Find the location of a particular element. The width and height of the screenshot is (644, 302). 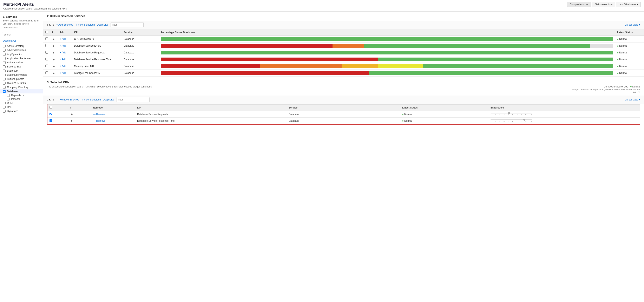

service-item-buttercup: Buttercup is located at coordinates (22, 71).